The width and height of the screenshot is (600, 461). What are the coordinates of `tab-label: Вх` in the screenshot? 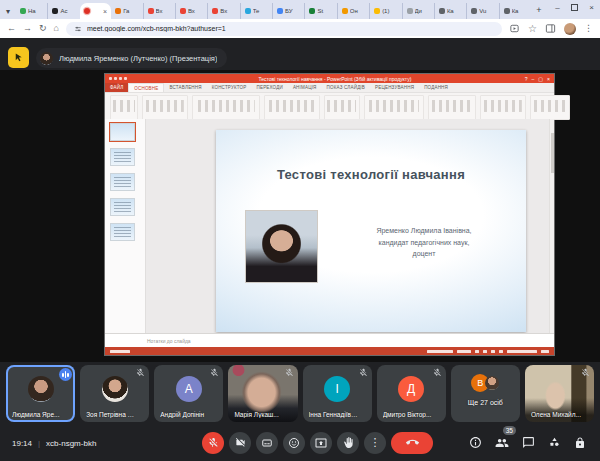 It's located at (164, 11).